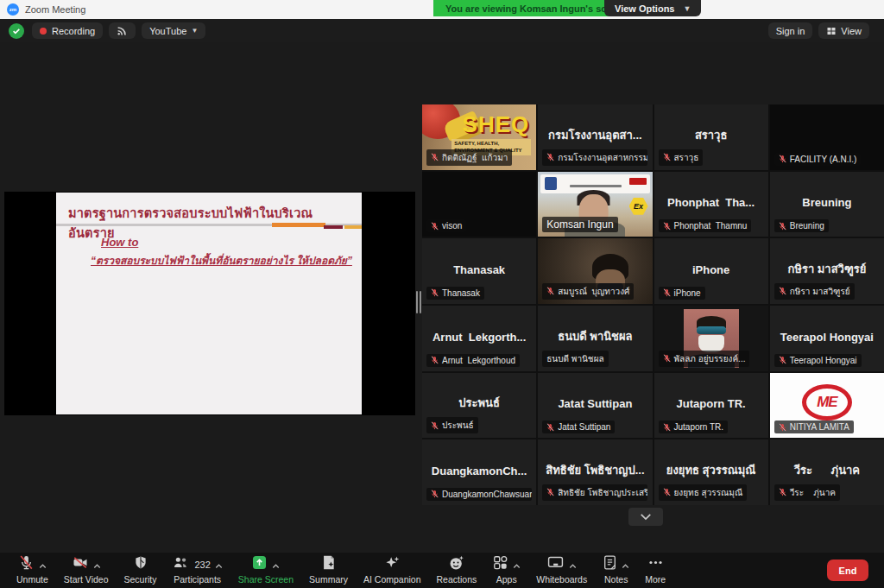 This screenshot has width=884, height=588. What do you see at coordinates (458, 570) in the screenshot?
I see `toolbar-reactions-button: Reactions` at bounding box center [458, 570].